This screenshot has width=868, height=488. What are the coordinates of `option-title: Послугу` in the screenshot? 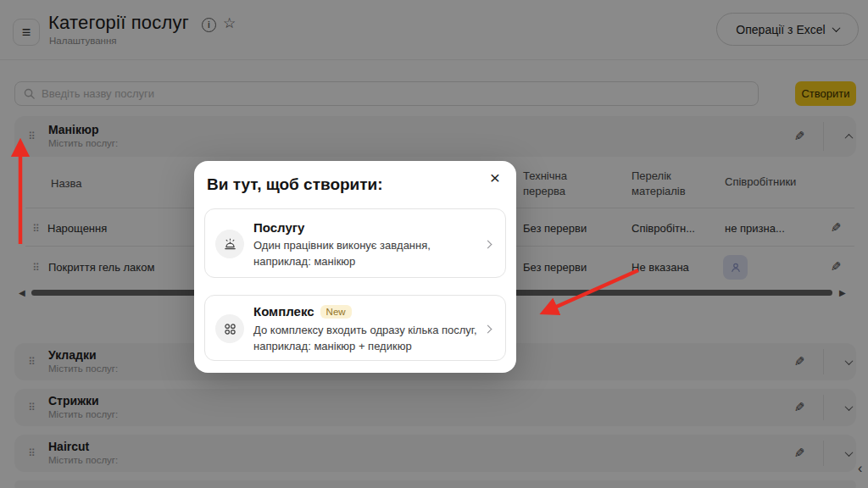 It's located at (279, 227).